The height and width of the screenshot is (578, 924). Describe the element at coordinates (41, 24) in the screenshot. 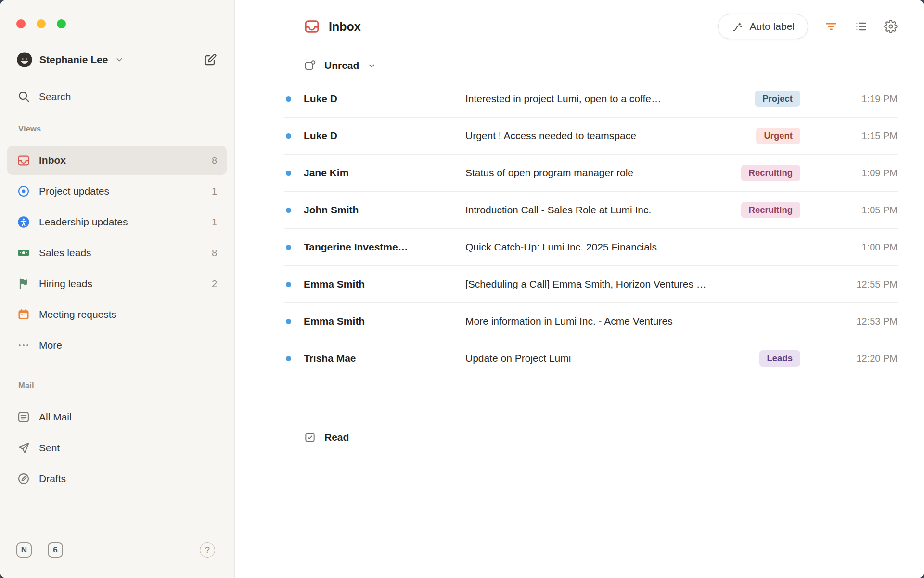

I see `minimize-button` at that location.